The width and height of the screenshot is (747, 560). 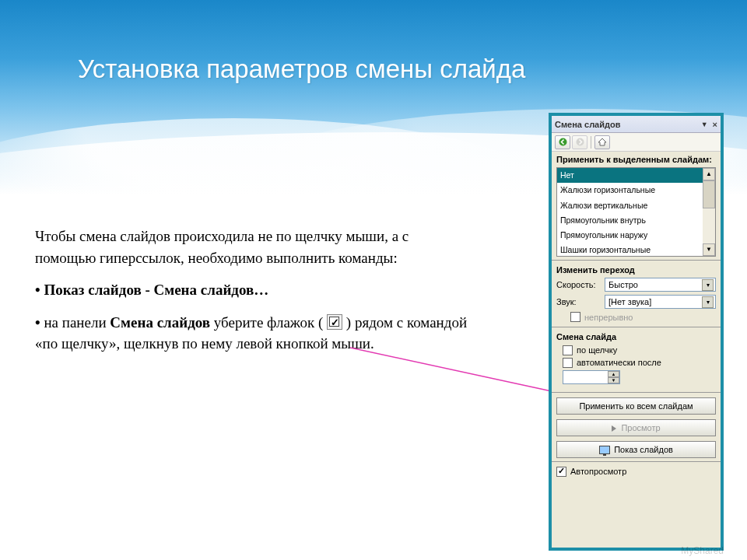 What do you see at coordinates (605, 450) in the screenshot?
I see `screen-icon` at bounding box center [605, 450].